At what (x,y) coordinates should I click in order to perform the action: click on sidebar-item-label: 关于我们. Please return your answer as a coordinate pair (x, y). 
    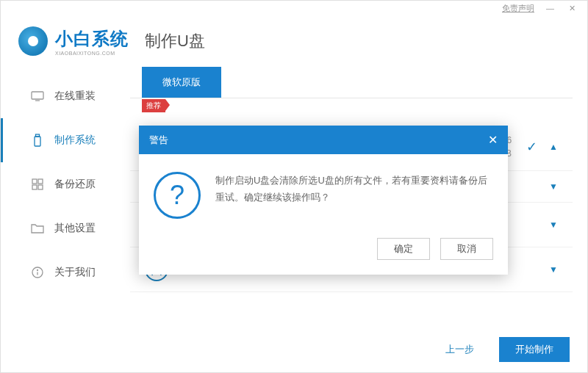
    Looking at the image, I should click on (75, 272).